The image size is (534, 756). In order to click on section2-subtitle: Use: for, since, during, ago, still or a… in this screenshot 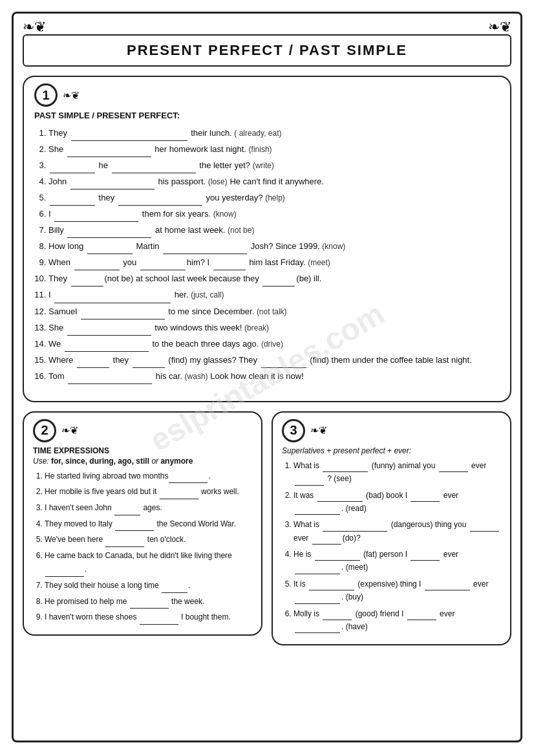, I will do `click(142, 461)`.